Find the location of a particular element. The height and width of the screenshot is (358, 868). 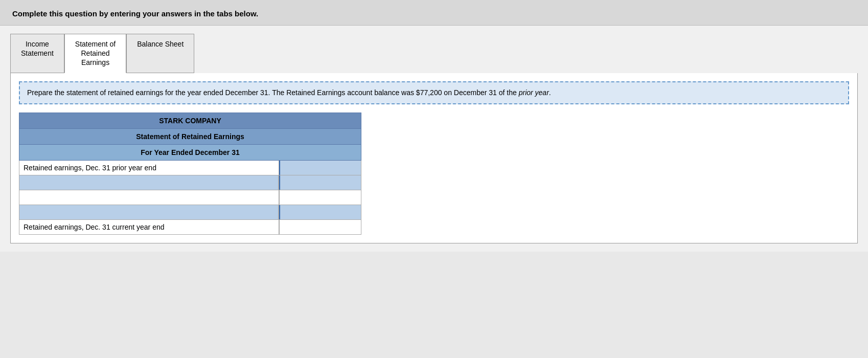

instructions-box: Prepare the statement of retained earnin… is located at coordinates (434, 93).